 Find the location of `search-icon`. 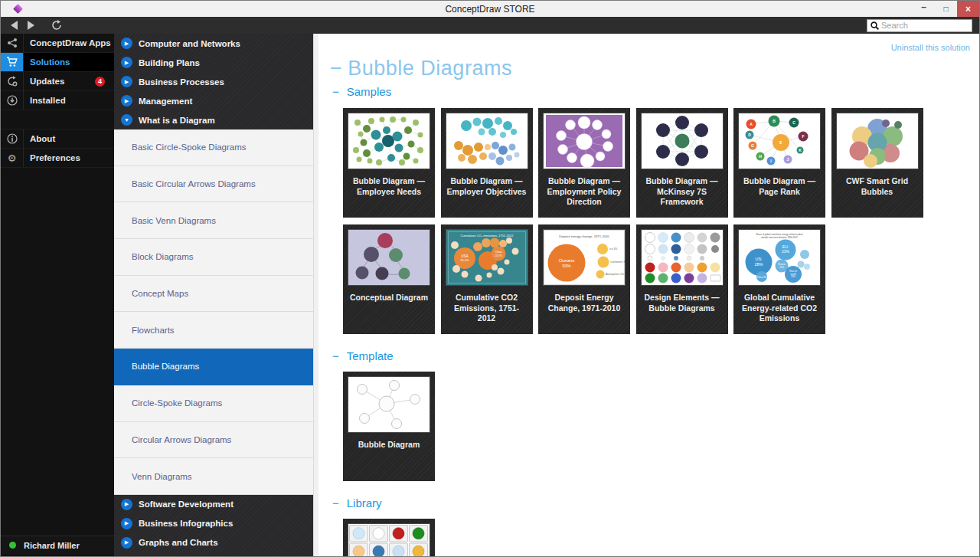

search-icon is located at coordinates (874, 26).